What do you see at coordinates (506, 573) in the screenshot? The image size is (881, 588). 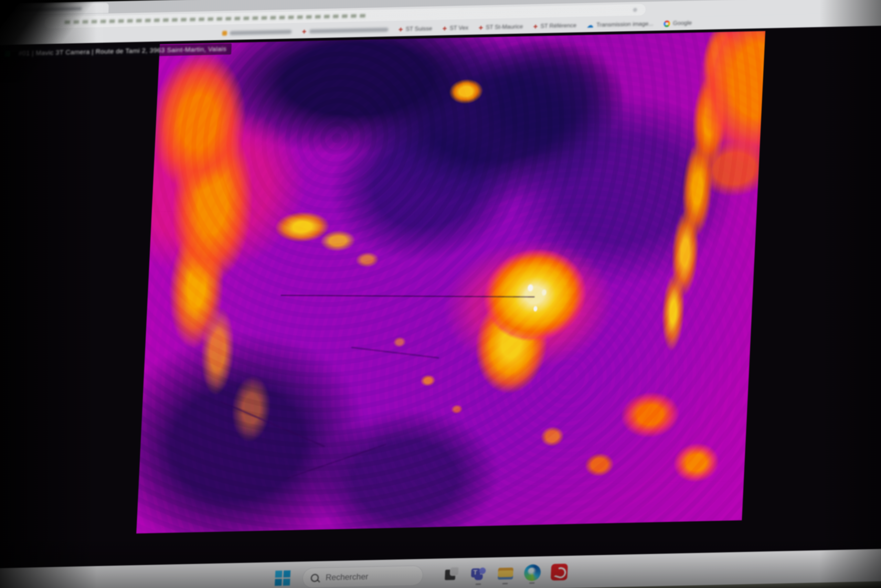 I see `taskbar-icon-row` at bounding box center [506, 573].